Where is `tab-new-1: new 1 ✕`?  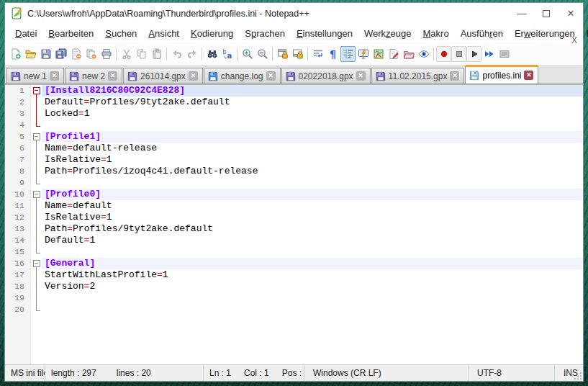
tab-new-1: new 1 ✕ is located at coordinates (35, 76).